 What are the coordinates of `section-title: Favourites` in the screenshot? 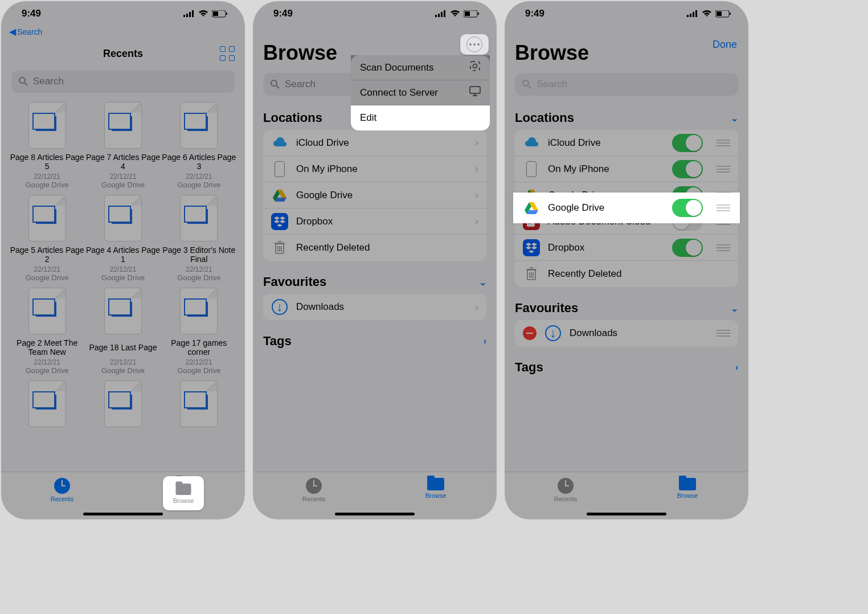 It's located at (295, 282).